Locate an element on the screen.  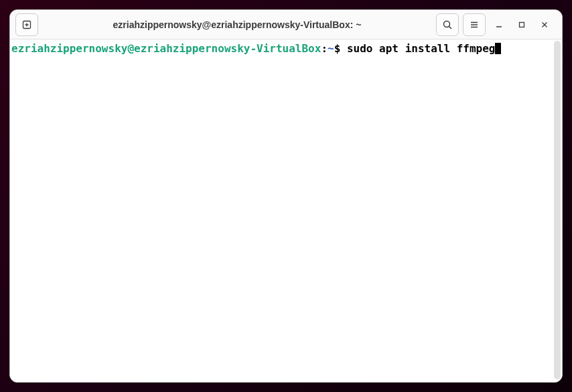
hamburger-icon is located at coordinates (474, 25).